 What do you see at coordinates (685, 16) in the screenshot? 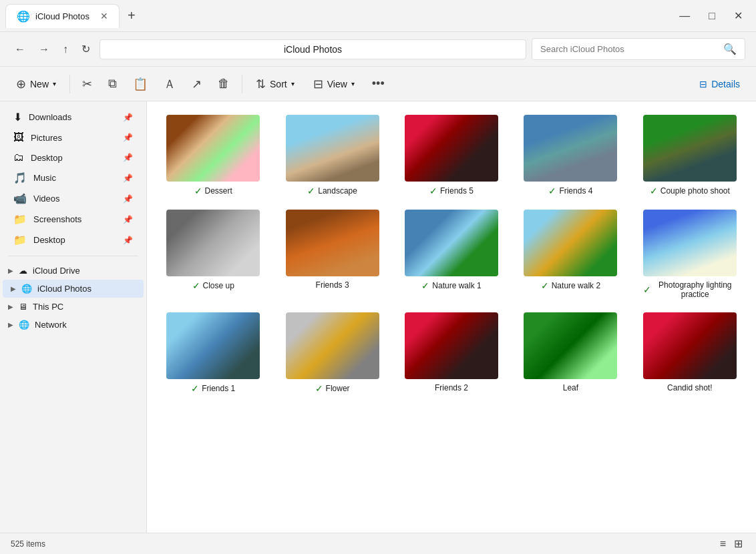
I see `minimize-button: —` at bounding box center [685, 16].